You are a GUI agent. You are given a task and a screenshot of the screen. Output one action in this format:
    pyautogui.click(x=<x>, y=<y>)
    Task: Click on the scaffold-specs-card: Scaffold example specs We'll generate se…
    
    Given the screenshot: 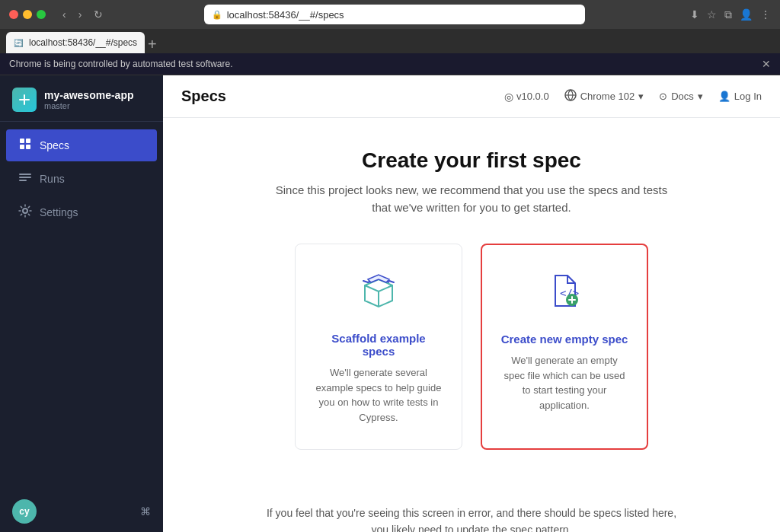 What is the action you would take?
    pyautogui.click(x=379, y=347)
    